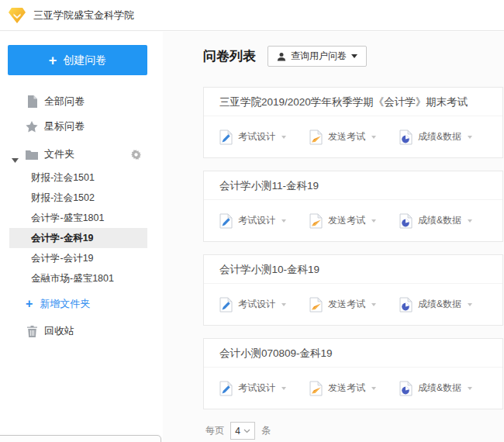 The image size is (504, 442). Describe the element at coordinates (78, 60) in the screenshot. I see `create-survey-button: + 创建问卷` at that location.